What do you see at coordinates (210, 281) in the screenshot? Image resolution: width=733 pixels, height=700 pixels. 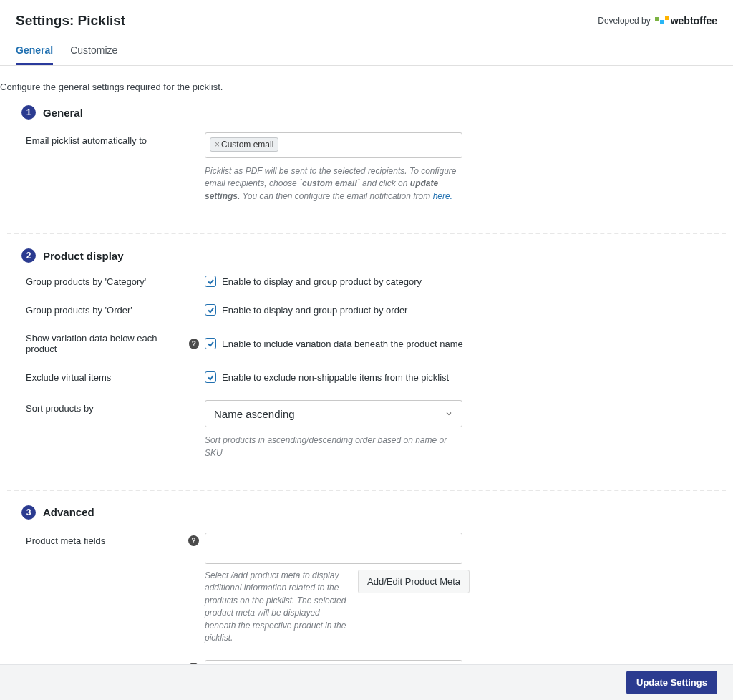 I see `checkbox-group-category` at bounding box center [210, 281].